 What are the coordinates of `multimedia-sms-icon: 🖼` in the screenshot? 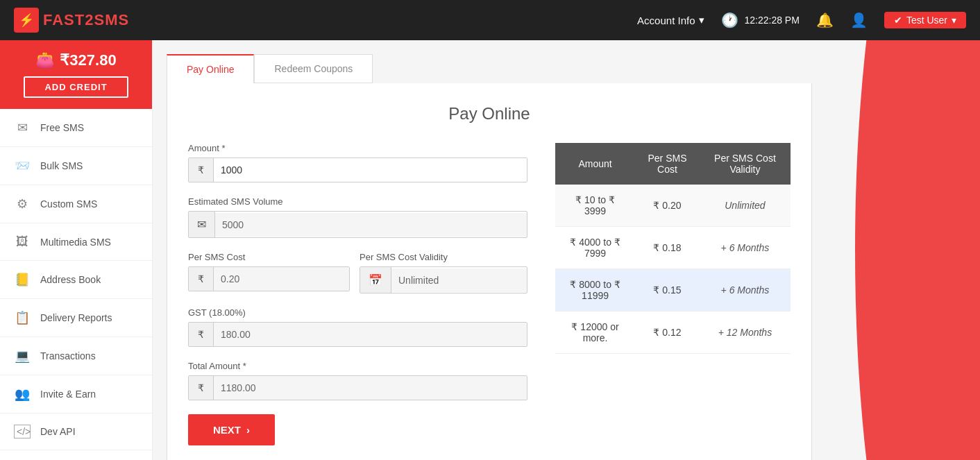 It's located at (22, 241).